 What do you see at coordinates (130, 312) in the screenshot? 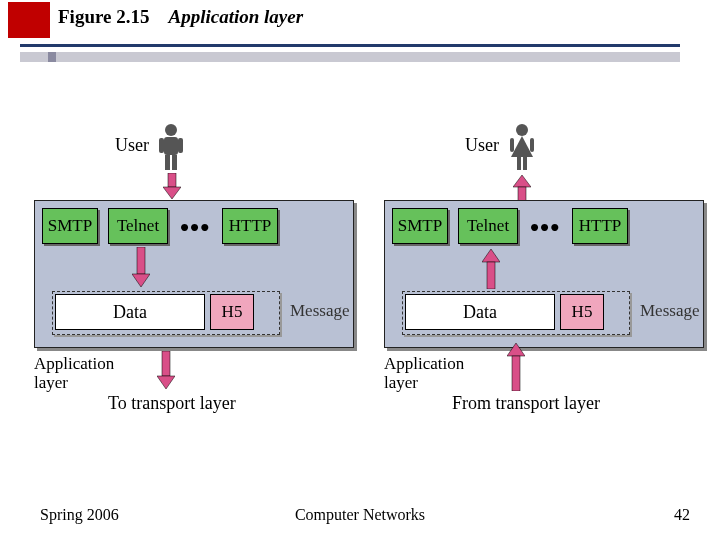
I see `data-box-left: Data` at bounding box center [130, 312].